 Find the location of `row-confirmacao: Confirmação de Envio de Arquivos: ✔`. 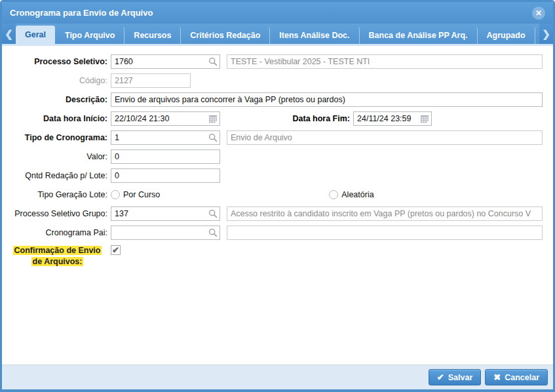

row-confirmacao: Confirmação de Envio de Arquivos: ✔ is located at coordinates (278, 256).